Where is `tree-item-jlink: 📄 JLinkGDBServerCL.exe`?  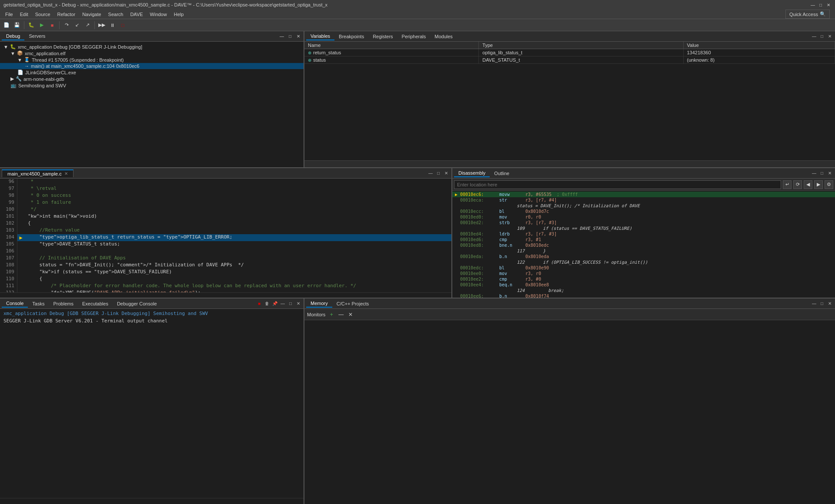
tree-item-jlink: 📄 JLinkGDBServerCL.exe is located at coordinates (152, 72).